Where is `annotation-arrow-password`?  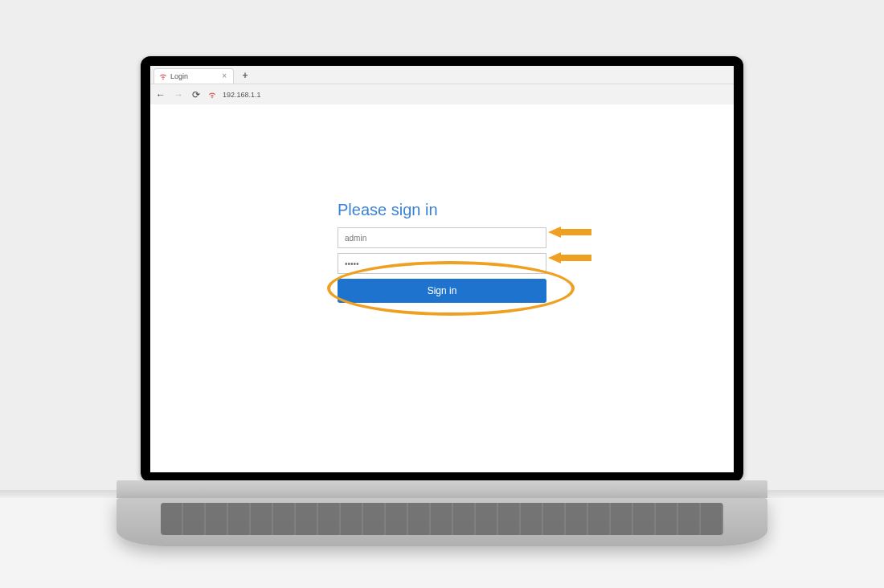 annotation-arrow-password is located at coordinates (570, 258).